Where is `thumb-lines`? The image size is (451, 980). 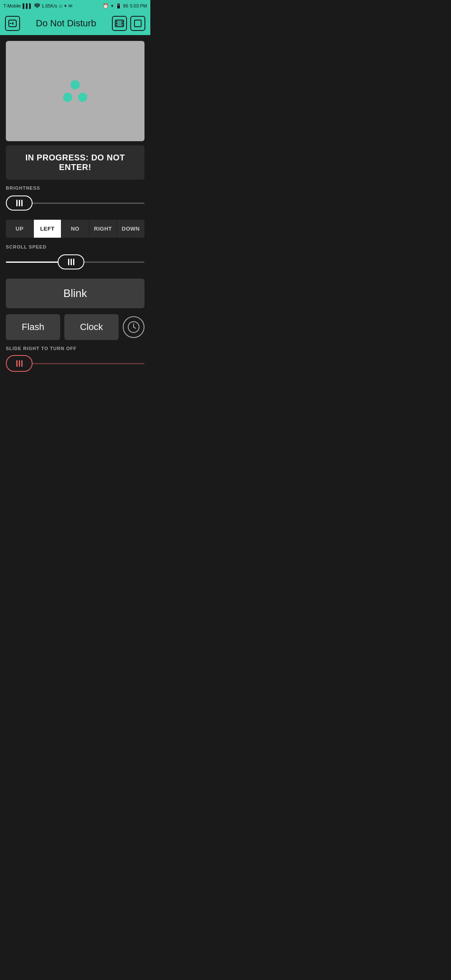 thumb-lines is located at coordinates (19, 203).